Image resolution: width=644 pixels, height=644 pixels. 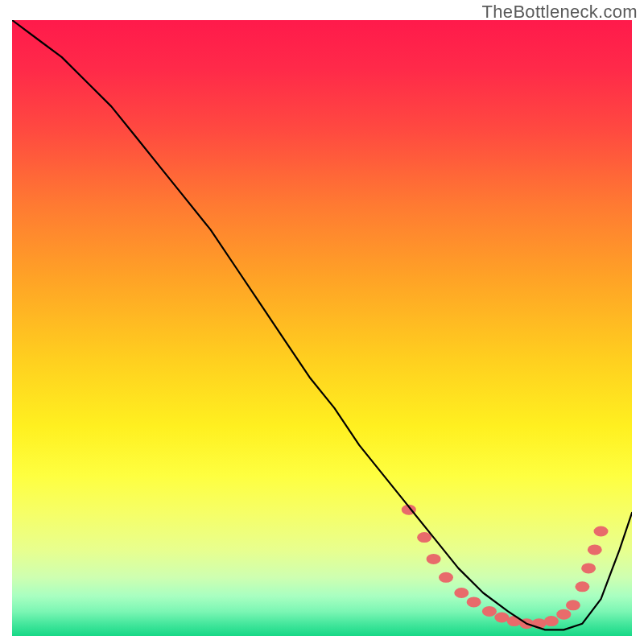 I want to click on watermark-text: TheBottleneck.com, so click(x=560, y=12).